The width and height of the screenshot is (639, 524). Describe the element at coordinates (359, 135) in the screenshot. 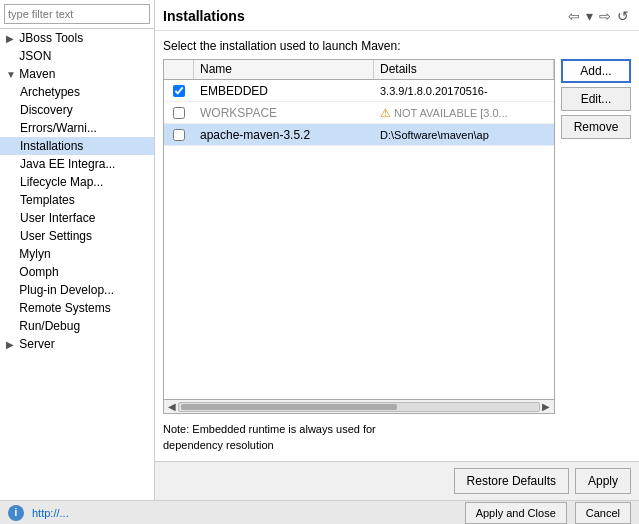

I see `table-row: apache-maven-3.5.2 D:\Software\maven\ap` at that location.